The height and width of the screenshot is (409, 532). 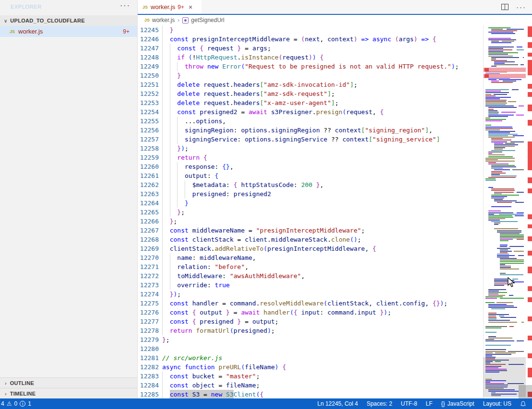 I want to click on code-line: 12258 });, so click(x=310, y=149).